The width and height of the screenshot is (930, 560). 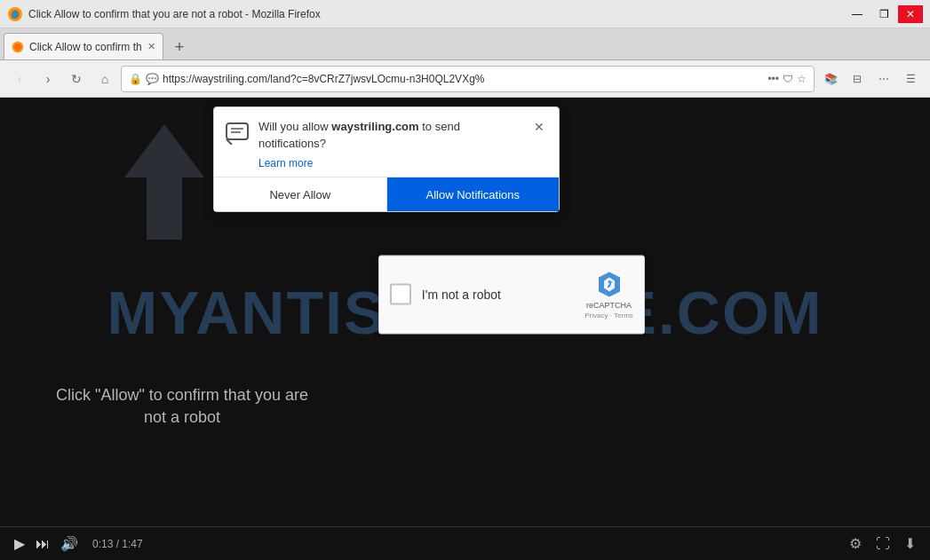 What do you see at coordinates (390, 144) in the screenshot?
I see `notif-content: Will you allow waystriling.com to send n…` at bounding box center [390, 144].